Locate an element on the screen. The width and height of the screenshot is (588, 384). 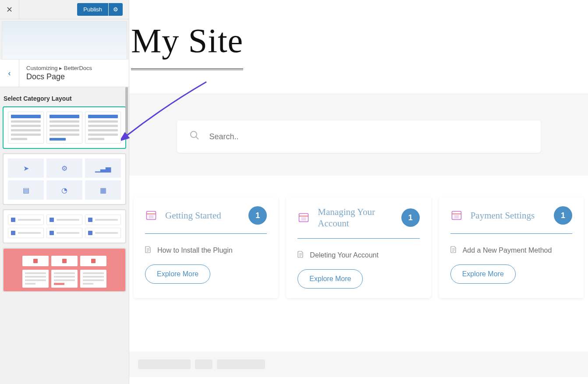
scrollbar-thumb is located at coordinates (127, 113).